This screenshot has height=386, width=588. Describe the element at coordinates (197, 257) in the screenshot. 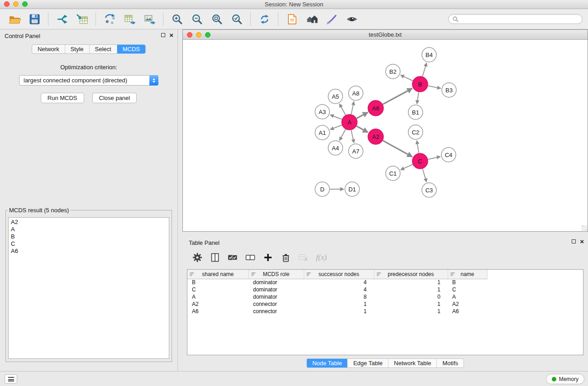

I see `gear-icon` at that location.